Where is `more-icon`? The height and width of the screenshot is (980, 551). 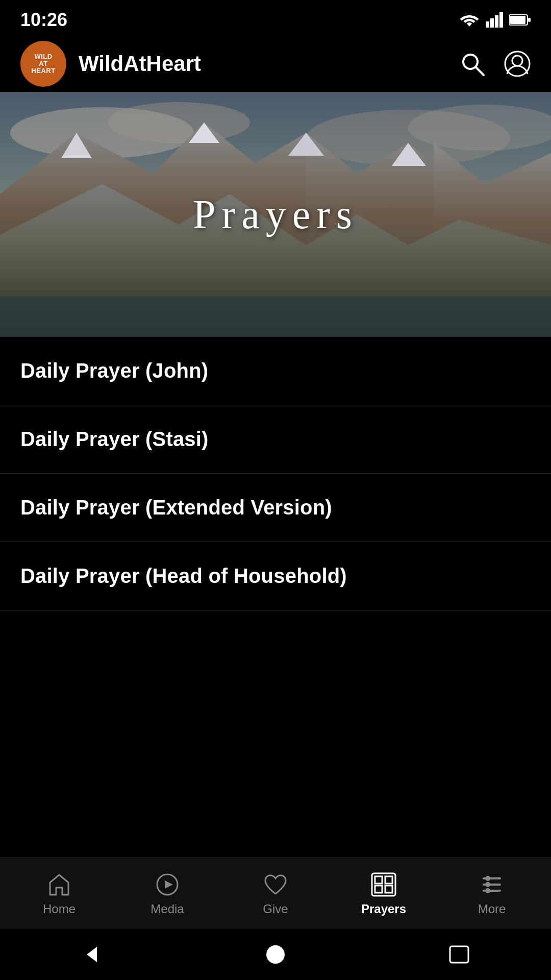 more-icon is located at coordinates (492, 885).